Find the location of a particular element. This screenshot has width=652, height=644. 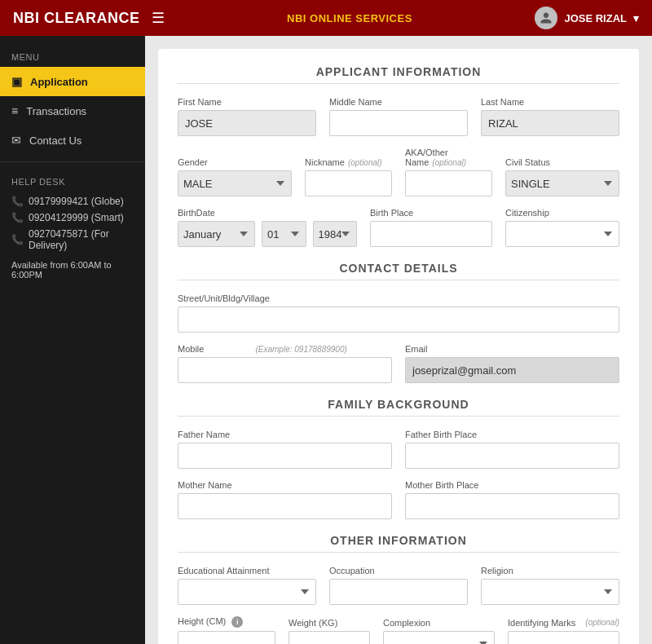

user-dropdown-icon: ▾ is located at coordinates (636, 18).